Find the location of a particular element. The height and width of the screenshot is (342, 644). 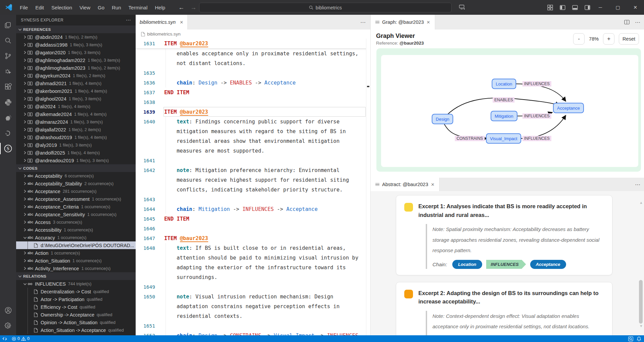

code-line: mitigation measures with regard to the s… is located at coordinates (253, 131).